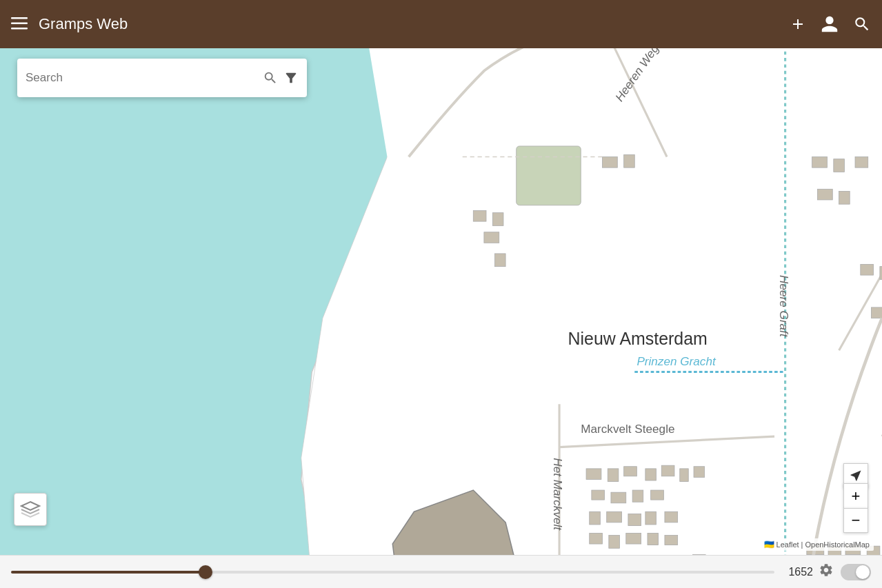 This screenshot has height=588, width=882. What do you see at coordinates (270, 78) in the screenshot?
I see `search-icon` at bounding box center [270, 78].